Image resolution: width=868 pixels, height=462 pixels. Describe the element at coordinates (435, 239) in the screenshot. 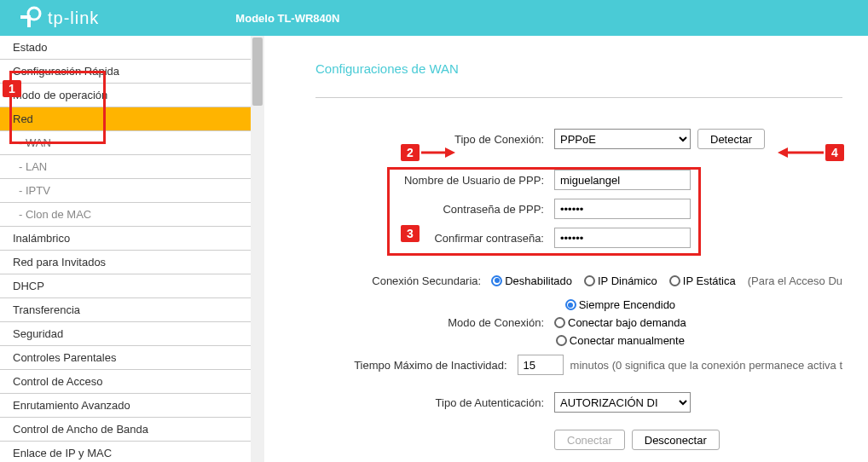

I see `ppp-pass2-label: Confirmar contraseña:` at that location.